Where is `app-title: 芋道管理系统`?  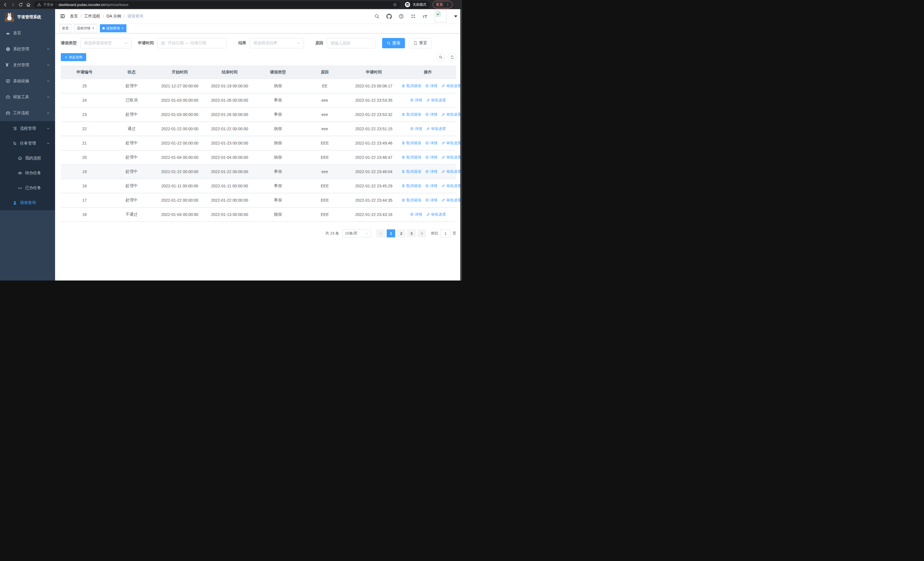
app-title: 芋道管理系统 is located at coordinates (29, 17).